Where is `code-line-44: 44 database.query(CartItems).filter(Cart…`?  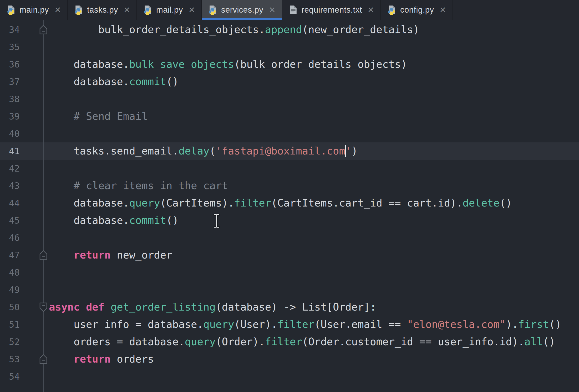
code-line-44: 44 database.query(CartItems).filter(Cart… is located at coordinates (290, 203).